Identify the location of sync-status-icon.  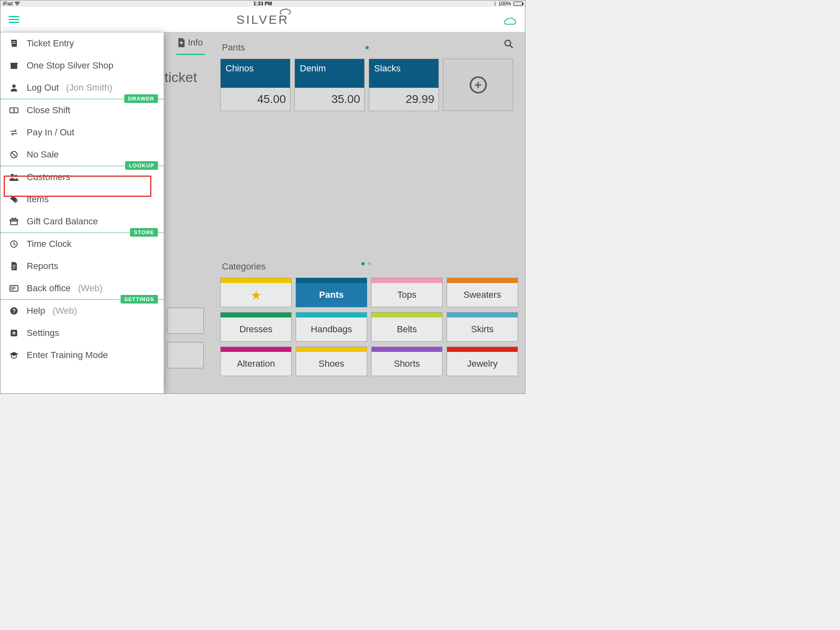
(510, 22).